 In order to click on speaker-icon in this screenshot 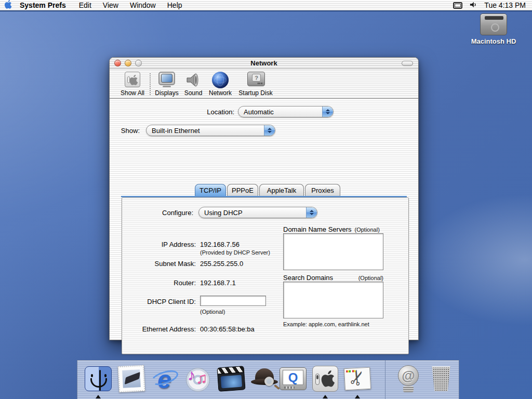, I will do `click(193, 80)`.